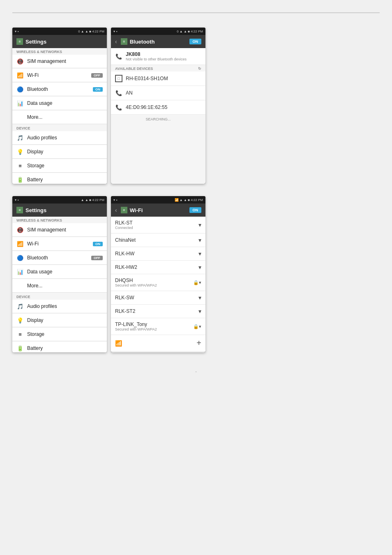 The height and width of the screenshot is (555, 392). Describe the element at coordinates (65, 180) in the screenshot. I see `battery-label: Battery` at that location.